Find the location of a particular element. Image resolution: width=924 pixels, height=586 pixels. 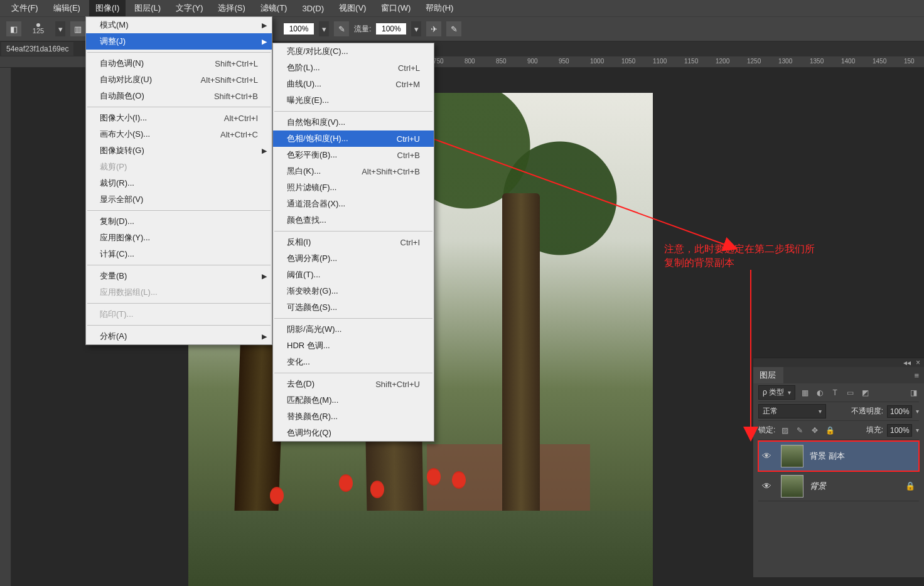

menu-item-label: 匹配颜色(M)... is located at coordinates (353, 400).